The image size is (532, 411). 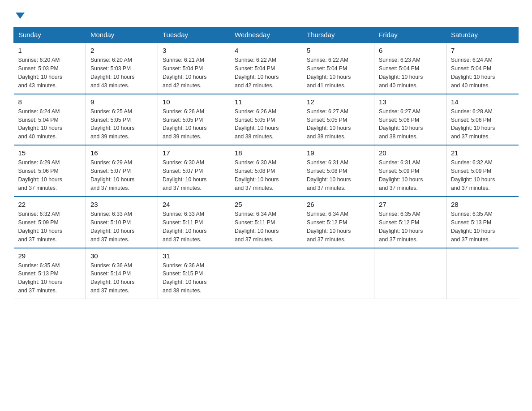 What do you see at coordinates (483, 153) in the screenshot?
I see `day-number: 21` at bounding box center [483, 153].